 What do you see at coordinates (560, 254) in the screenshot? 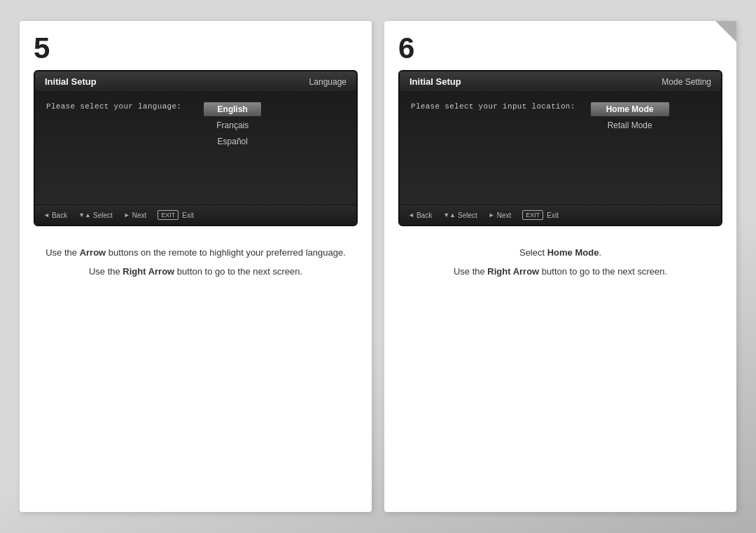
I see `desc-line1-6: Select Home Mode.` at bounding box center [560, 254].